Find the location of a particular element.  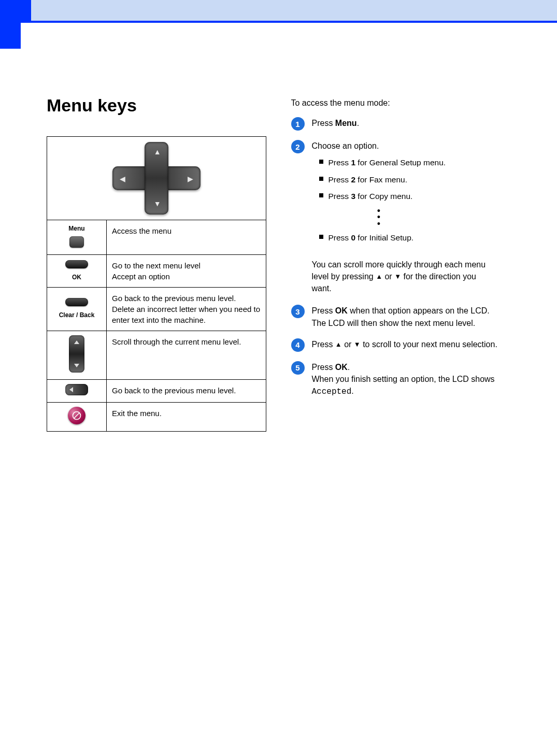

menu-button-label: Menu is located at coordinates (77, 229).